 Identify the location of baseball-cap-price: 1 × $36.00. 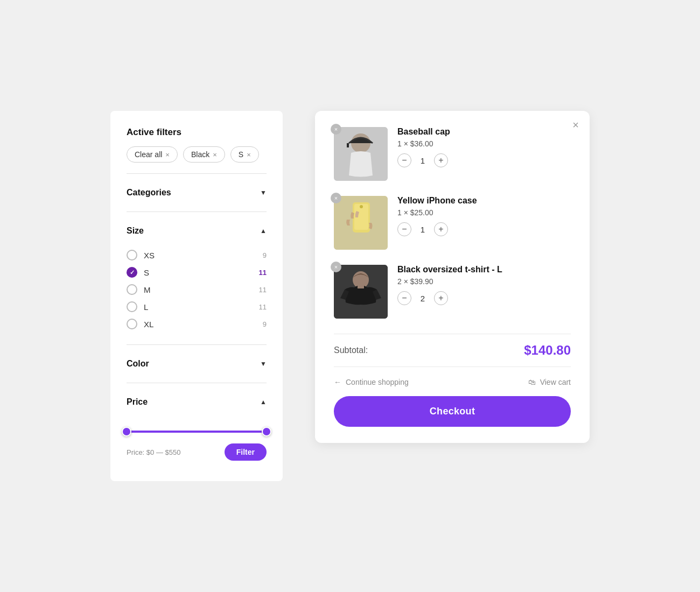
(484, 144).